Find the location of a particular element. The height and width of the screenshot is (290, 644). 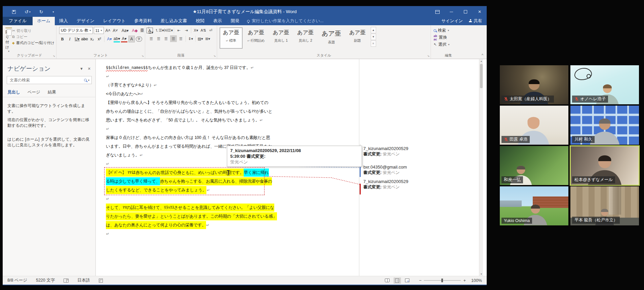

styles-dialog-launcher: ⇘ is located at coordinates (428, 56).